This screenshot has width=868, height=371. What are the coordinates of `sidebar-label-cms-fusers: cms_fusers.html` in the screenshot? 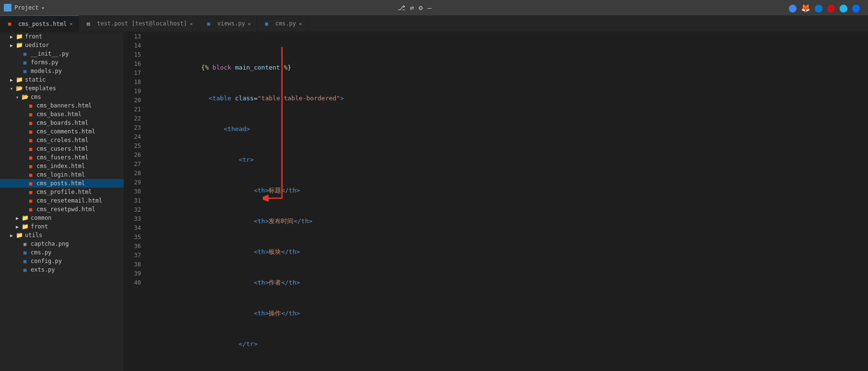 It's located at (62, 157).